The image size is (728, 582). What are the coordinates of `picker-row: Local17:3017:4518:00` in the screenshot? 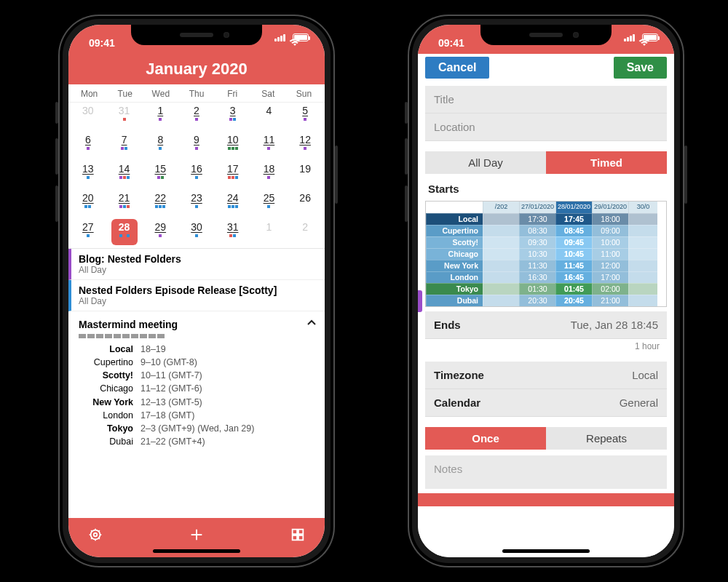 It's located at (546, 219).